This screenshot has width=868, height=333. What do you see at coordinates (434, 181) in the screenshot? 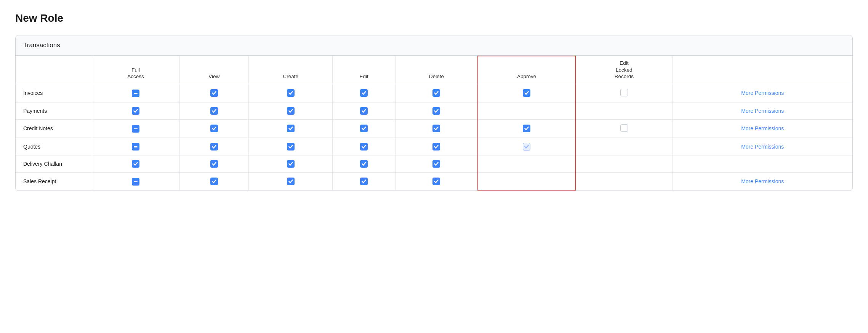
I see `table-row: Sales Receipt More Permissions` at bounding box center [434, 181].